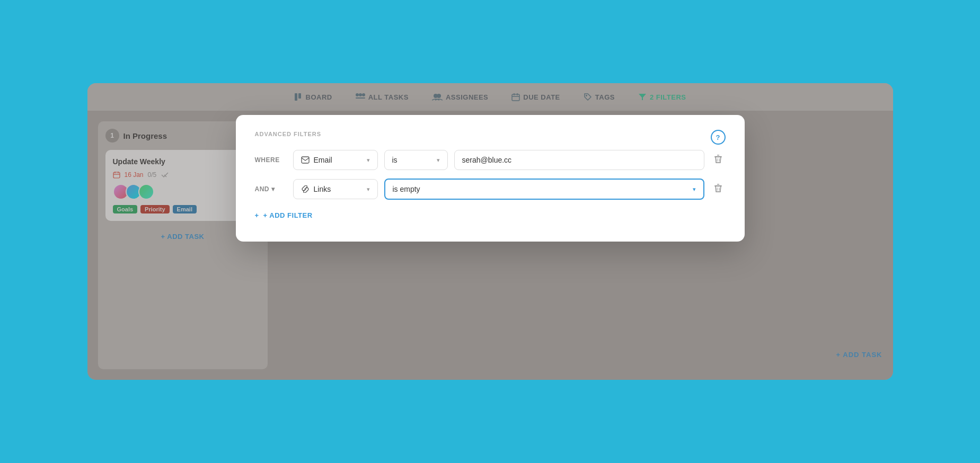 The image size is (980, 463). What do you see at coordinates (544, 189) in the screenshot?
I see `filter2-condition-dropdown: is empty ▾` at bounding box center [544, 189].